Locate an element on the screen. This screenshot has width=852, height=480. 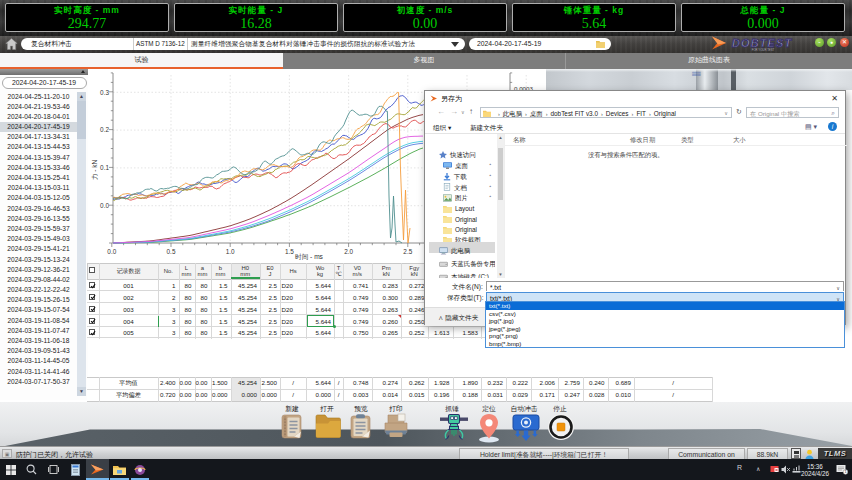
svg-text: 0.2 is located at coordinates (104, 130).